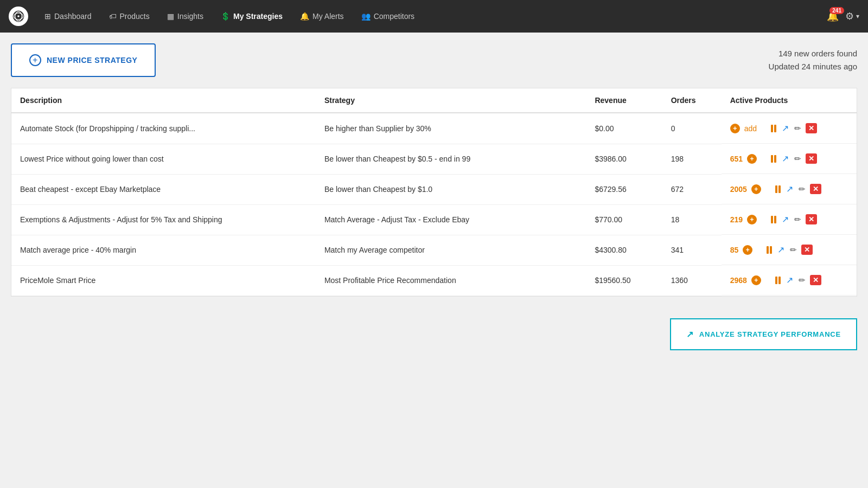 This screenshot has height=488, width=868. What do you see at coordinates (692, 101) in the screenshot?
I see `col-header-orders: Orders` at bounding box center [692, 101].